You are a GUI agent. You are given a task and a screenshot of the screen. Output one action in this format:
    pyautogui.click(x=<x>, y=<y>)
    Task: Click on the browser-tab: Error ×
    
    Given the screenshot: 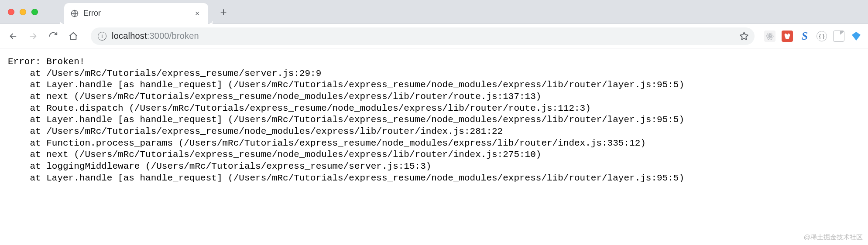 What is the action you would take?
    pyautogui.click(x=136, y=14)
    